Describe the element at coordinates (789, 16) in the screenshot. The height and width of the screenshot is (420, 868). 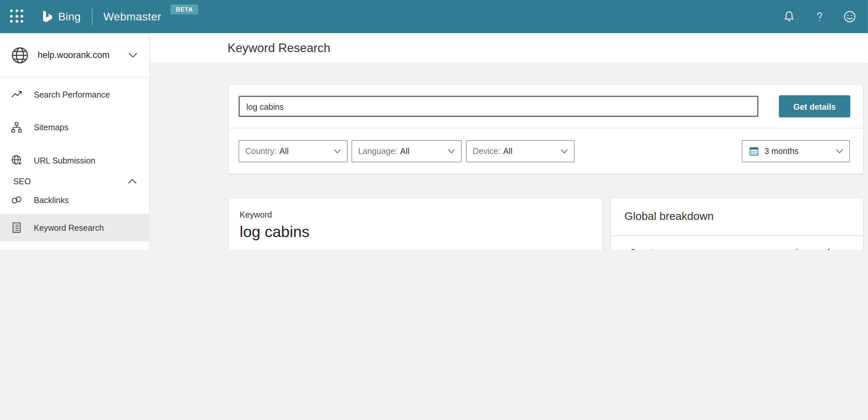
I see `bell-icon` at that location.